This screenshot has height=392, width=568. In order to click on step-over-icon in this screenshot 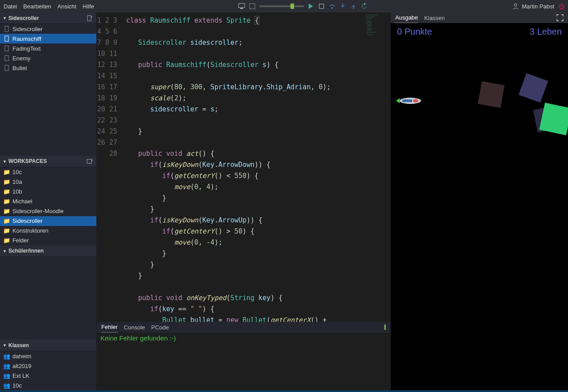, I will do `click(332, 6)`.